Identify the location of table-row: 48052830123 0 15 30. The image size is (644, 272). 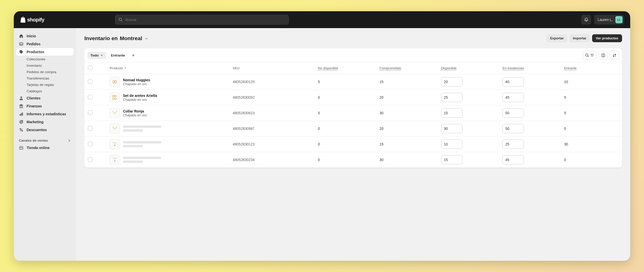
(353, 144).